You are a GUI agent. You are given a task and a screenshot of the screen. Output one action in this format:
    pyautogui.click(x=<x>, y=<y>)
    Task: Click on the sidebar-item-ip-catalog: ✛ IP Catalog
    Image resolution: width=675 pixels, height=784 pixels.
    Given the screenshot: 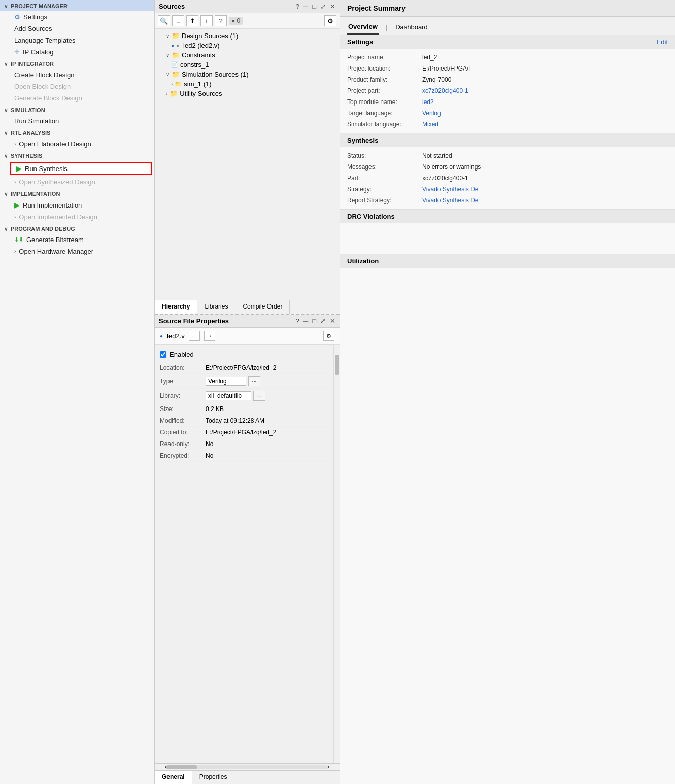 What is the action you would take?
    pyautogui.click(x=81, y=52)
    